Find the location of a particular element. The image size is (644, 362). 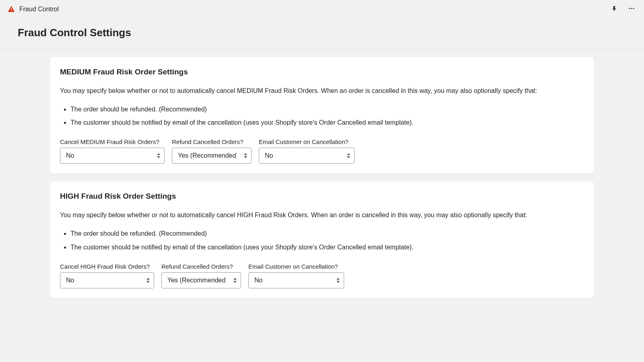

high-cancel-label: Cancel HIGH Fraud Risk Orders? is located at coordinates (107, 266).